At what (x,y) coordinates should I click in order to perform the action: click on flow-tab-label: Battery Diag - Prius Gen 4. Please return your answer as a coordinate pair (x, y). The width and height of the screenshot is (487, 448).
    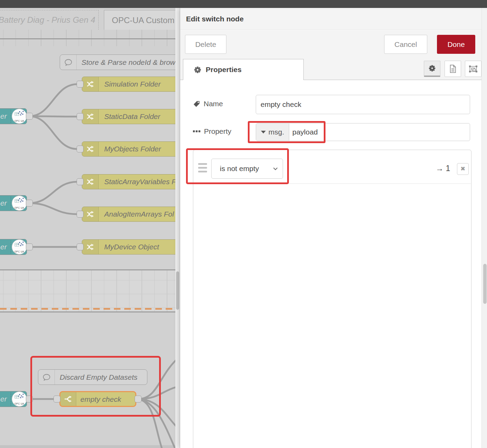
    Looking at the image, I should click on (48, 20).